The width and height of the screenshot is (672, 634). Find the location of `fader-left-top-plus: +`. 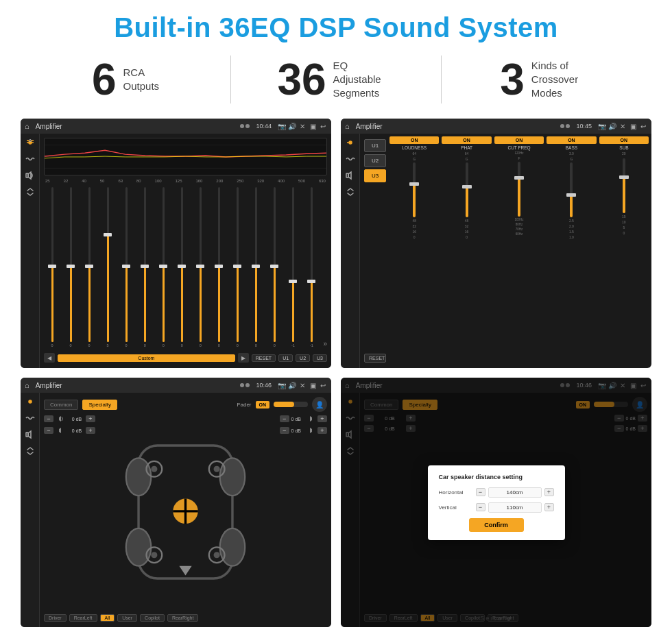

fader-left-top-plus: + is located at coordinates (91, 419).